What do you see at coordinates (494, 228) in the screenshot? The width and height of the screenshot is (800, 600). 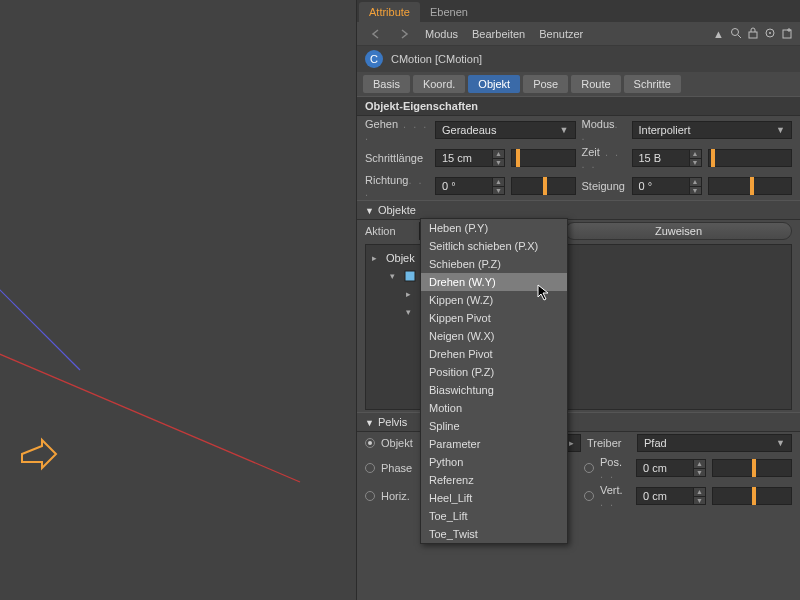 I see `dropdown-item: Heben (P.Y)` at bounding box center [494, 228].